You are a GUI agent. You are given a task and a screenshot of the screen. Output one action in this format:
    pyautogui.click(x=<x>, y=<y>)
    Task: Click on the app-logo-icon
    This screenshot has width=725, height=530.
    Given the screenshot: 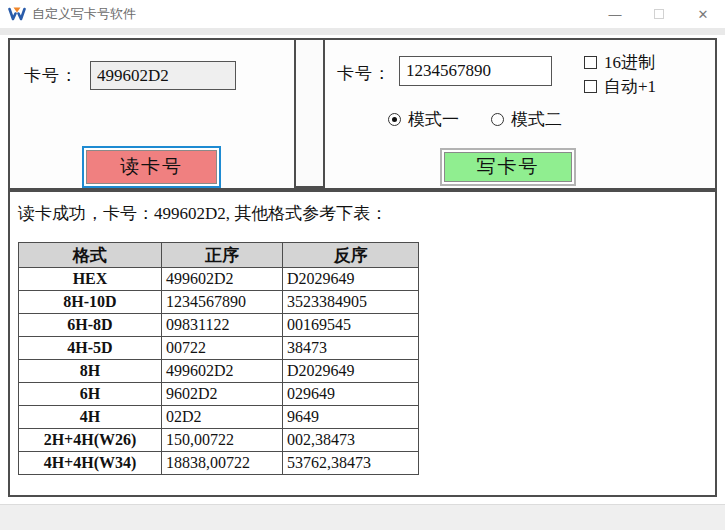 What is the action you would take?
    pyautogui.click(x=17, y=14)
    